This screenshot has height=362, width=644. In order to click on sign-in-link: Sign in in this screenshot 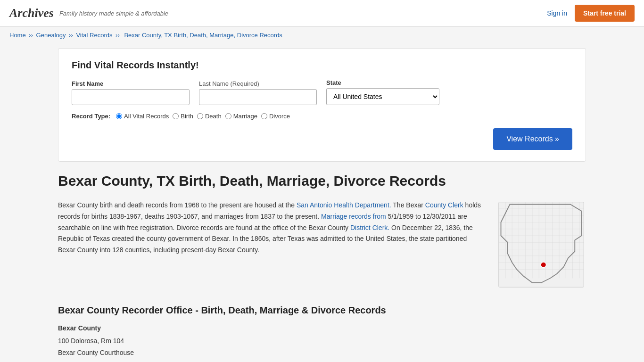, I will do `click(557, 13)`.